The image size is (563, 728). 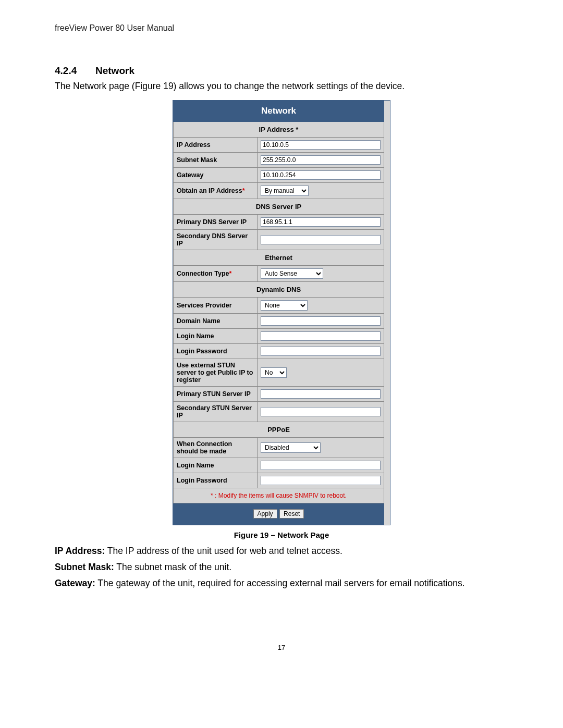 What do you see at coordinates (75, 71) in the screenshot?
I see `section-number: 4.2.4` at bounding box center [75, 71].